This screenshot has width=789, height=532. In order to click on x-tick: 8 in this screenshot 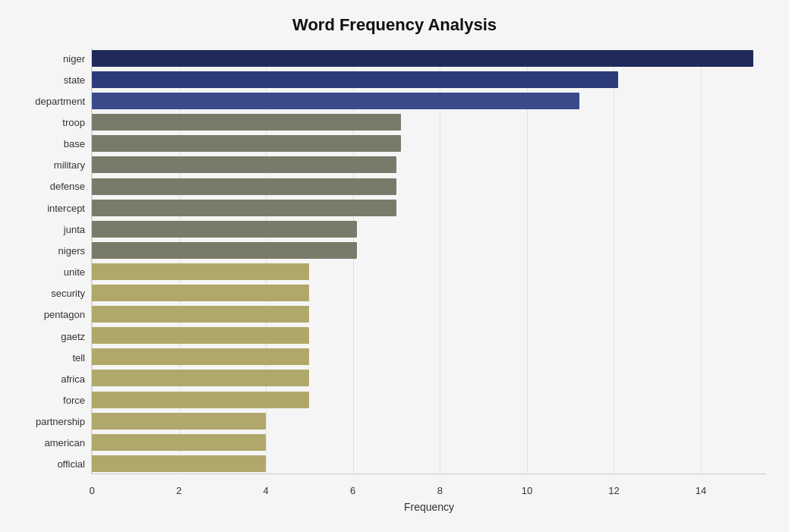, I will do `click(440, 490)`.